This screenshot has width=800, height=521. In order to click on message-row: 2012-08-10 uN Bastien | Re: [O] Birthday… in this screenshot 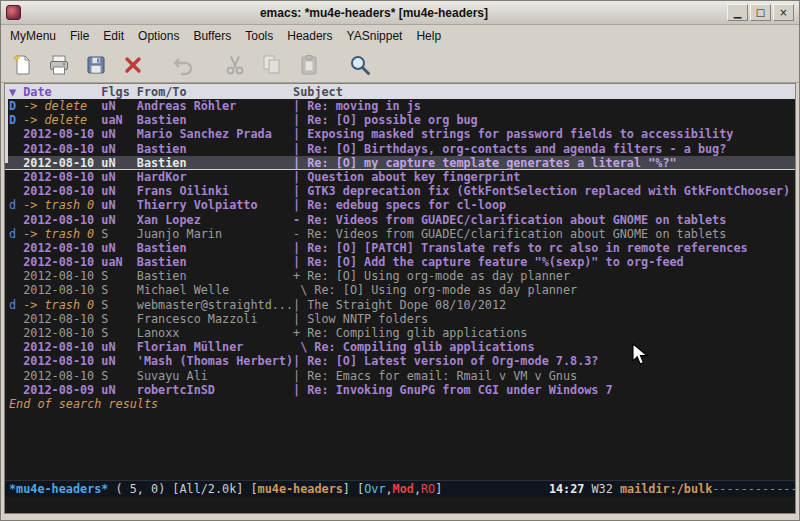, I will do `click(400, 149)`.